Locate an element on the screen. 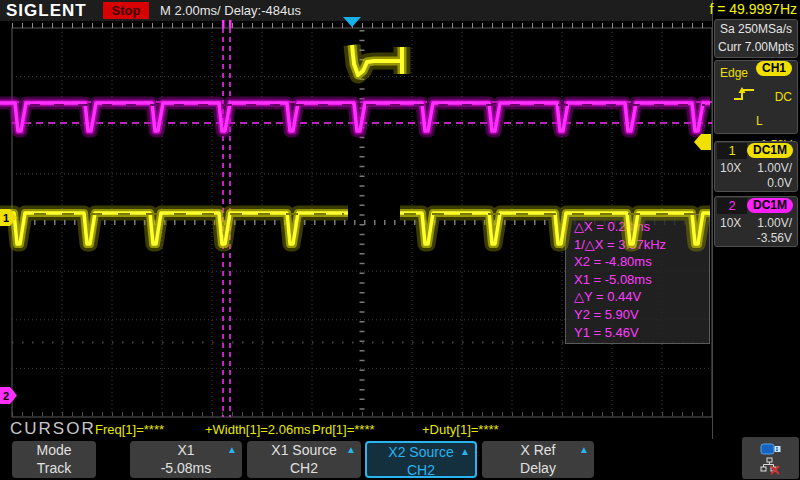  meas-period: Prd[1]=**** is located at coordinates (344, 430).